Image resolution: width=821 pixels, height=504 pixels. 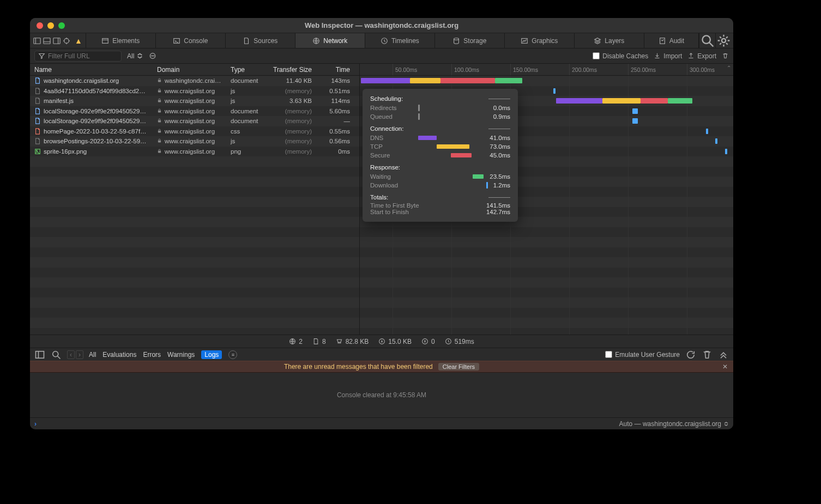 What do you see at coordinates (723, 40) in the screenshot?
I see `settings-button` at bounding box center [723, 40].